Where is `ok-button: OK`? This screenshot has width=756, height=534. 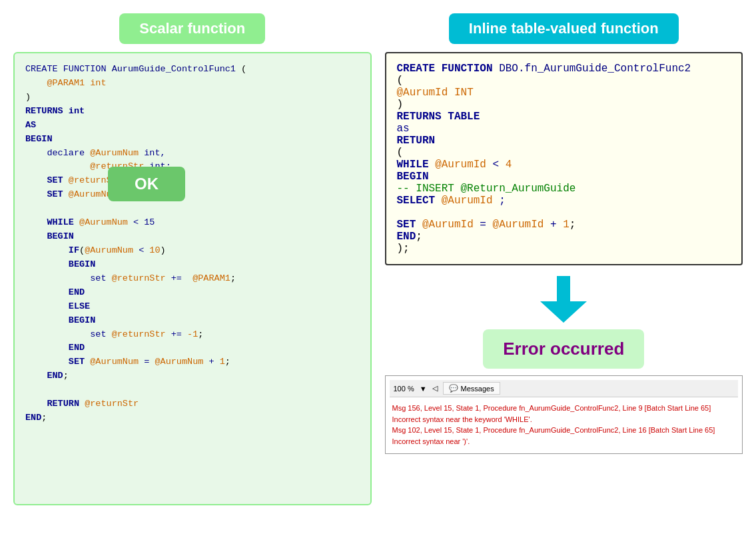
ok-button: OK is located at coordinates (147, 184).